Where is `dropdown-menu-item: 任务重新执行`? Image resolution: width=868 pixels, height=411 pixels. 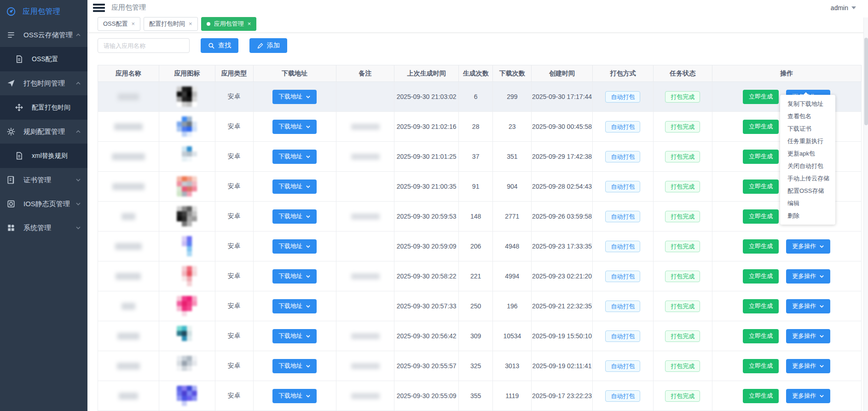
dropdown-menu-item: 任务重新执行 is located at coordinates (808, 141).